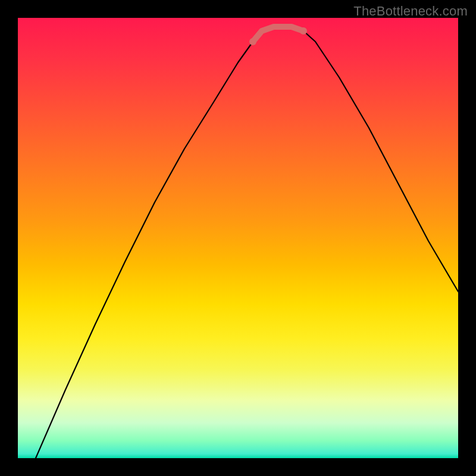 The width and height of the screenshot is (476, 476). I want to click on optimal-segment, so click(278, 35).